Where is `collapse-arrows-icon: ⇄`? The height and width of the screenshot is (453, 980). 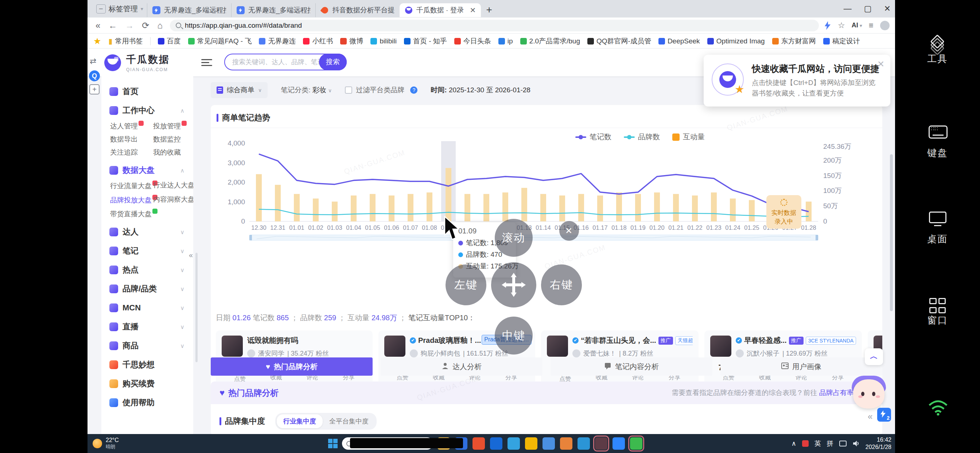
collapse-arrows-icon: ⇄ is located at coordinates (95, 61).